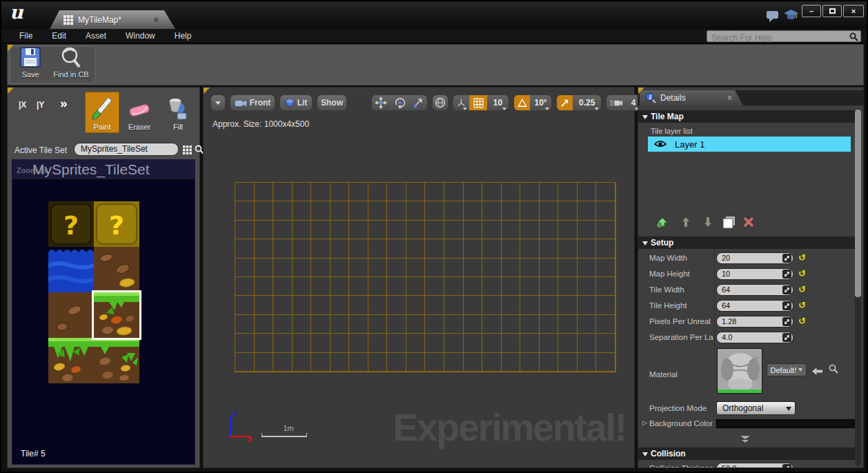  What do you see at coordinates (103, 312) in the screenshot?
I see `tile-set-preview: Zoom 1x MySprites_TileSet ? ?` at bounding box center [103, 312].